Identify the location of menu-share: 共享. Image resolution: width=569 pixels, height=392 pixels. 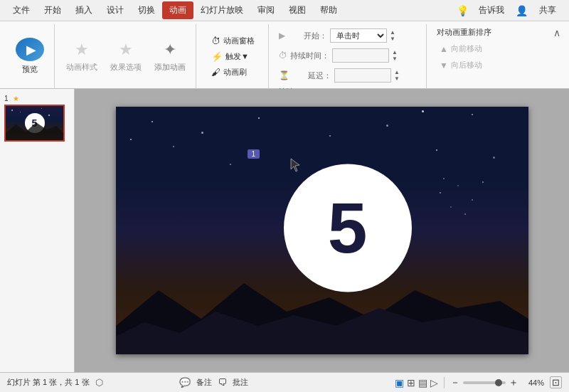
(548, 10).